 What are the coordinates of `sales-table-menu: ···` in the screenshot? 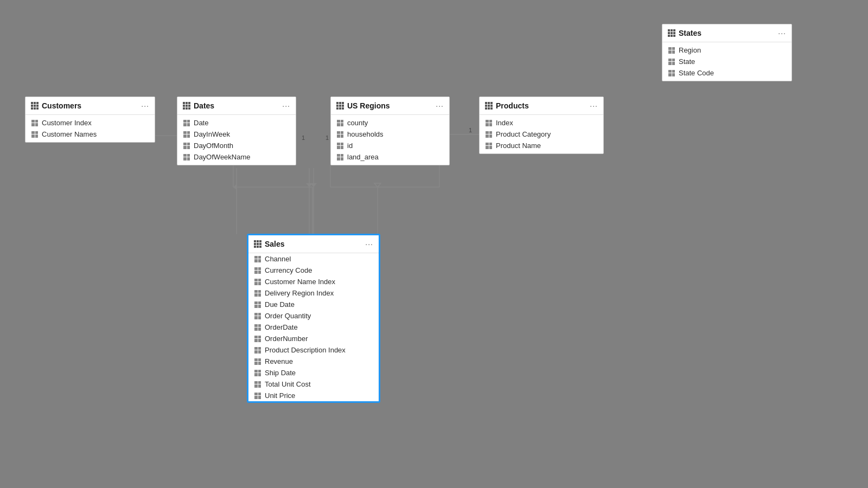 It's located at (369, 244).